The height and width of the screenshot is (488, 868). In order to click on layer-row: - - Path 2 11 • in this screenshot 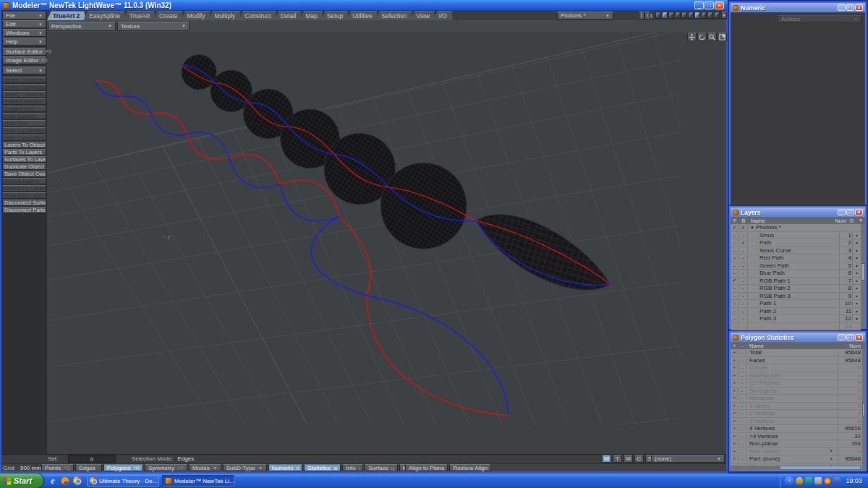, I will do `click(796, 312)`.